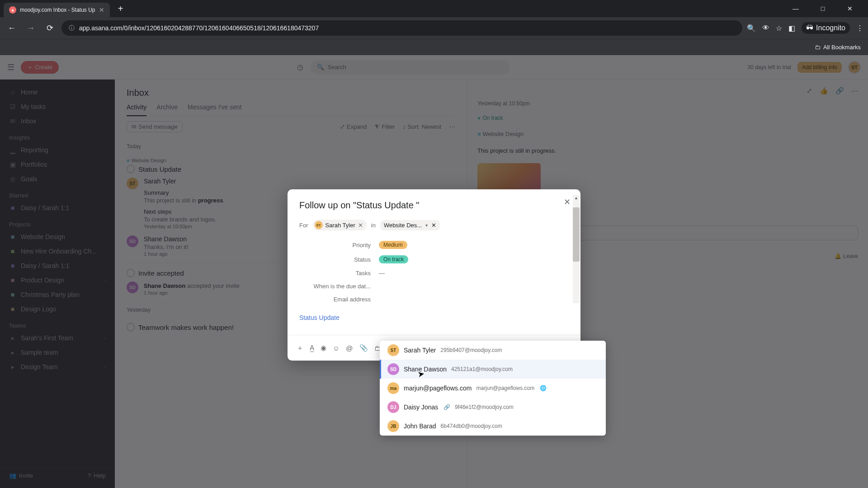  I want to click on incognito-chip: 🕶 Incognito, so click(826, 28).